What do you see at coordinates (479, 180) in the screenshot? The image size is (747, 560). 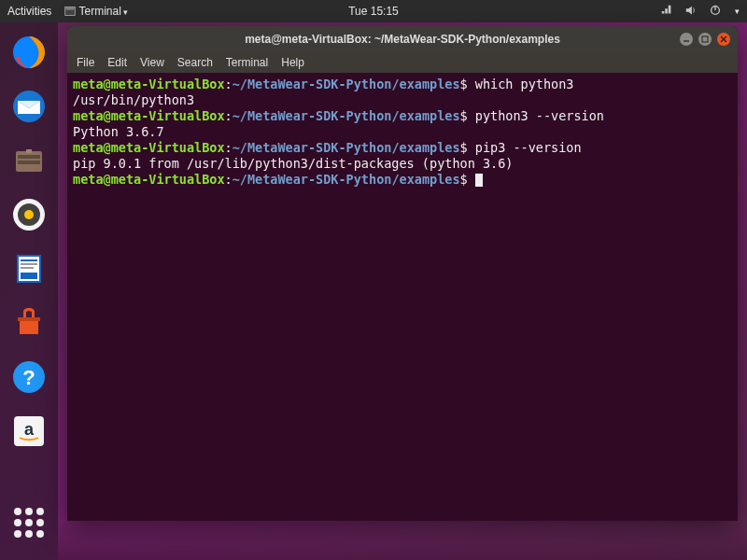 I see `cursor-icon` at bounding box center [479, 180].